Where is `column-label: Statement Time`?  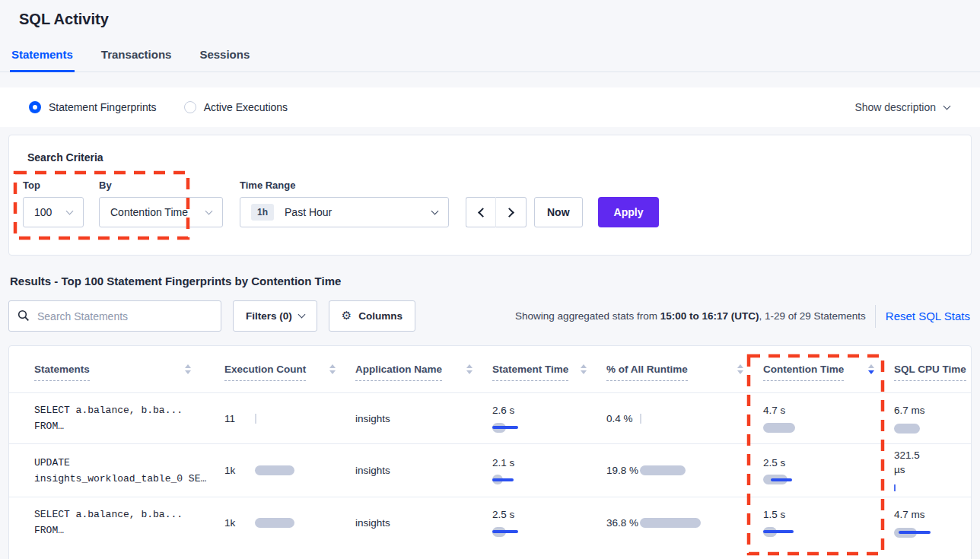
column-label: Statement Time is located at coordinates (530, 373).